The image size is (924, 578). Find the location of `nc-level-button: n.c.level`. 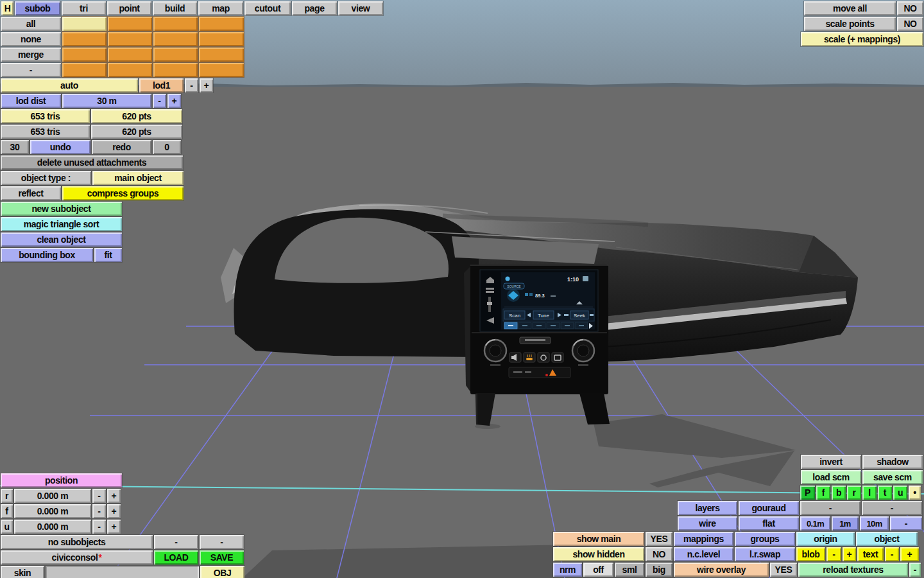

nc-level-button: n.c.level is located at coordinates (703, 554).